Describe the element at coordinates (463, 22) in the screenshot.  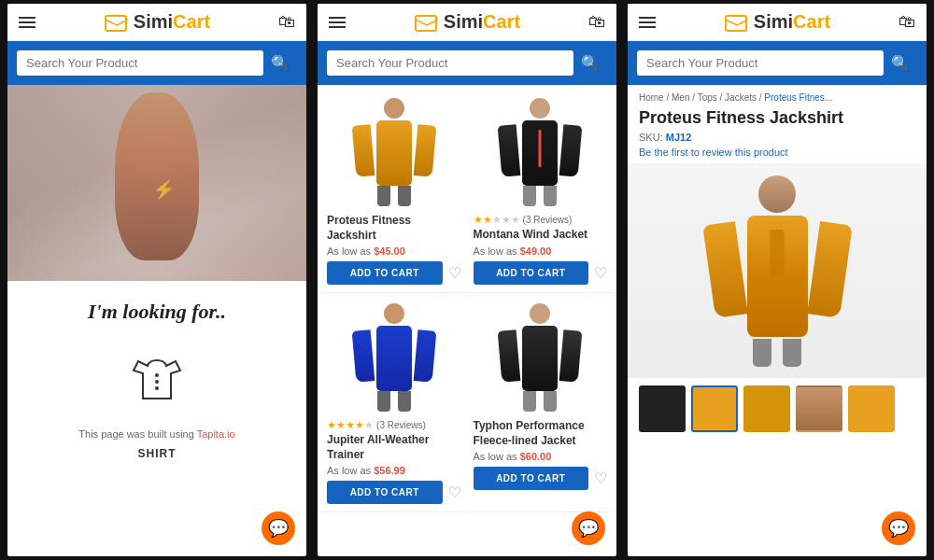
I see `logo-simi-2: Simi` at that location.